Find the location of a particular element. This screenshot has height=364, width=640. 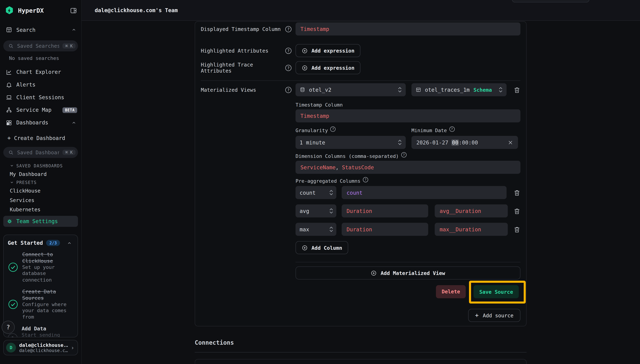

laptop-icon is located at coordinates (9, 98).